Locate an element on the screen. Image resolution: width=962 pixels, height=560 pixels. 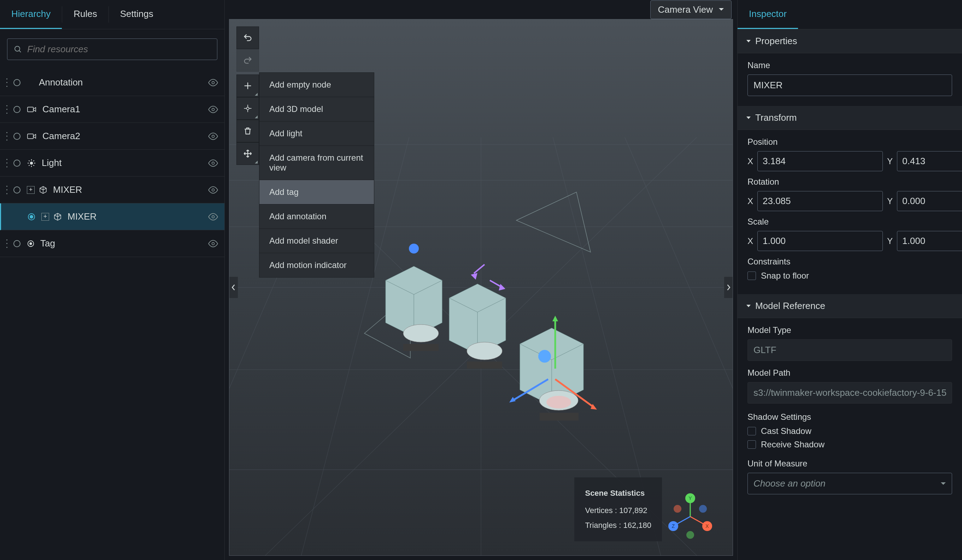
section-transform: Transform is located at coordinates (850, 118).